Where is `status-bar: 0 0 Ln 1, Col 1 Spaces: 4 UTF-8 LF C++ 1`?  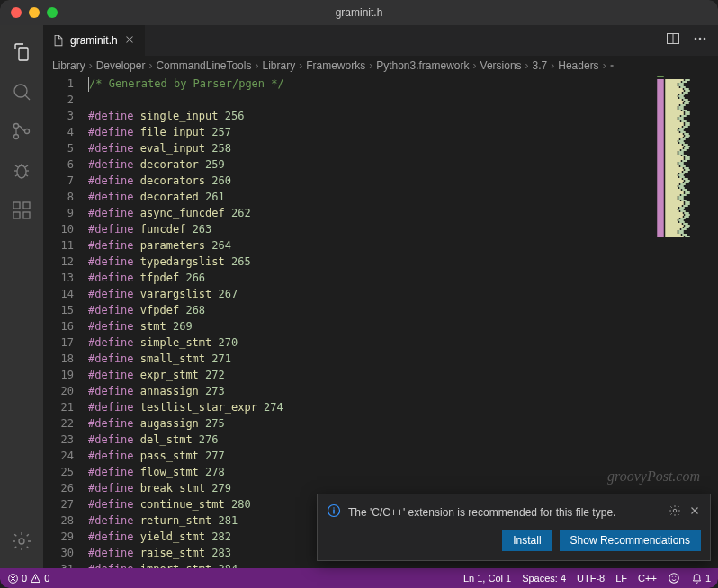 status-bar: 0 0 Ln 1, Col 1 Spaces: 4 UTF-8 LF C++ 1 is located at coordinates (359, 578).